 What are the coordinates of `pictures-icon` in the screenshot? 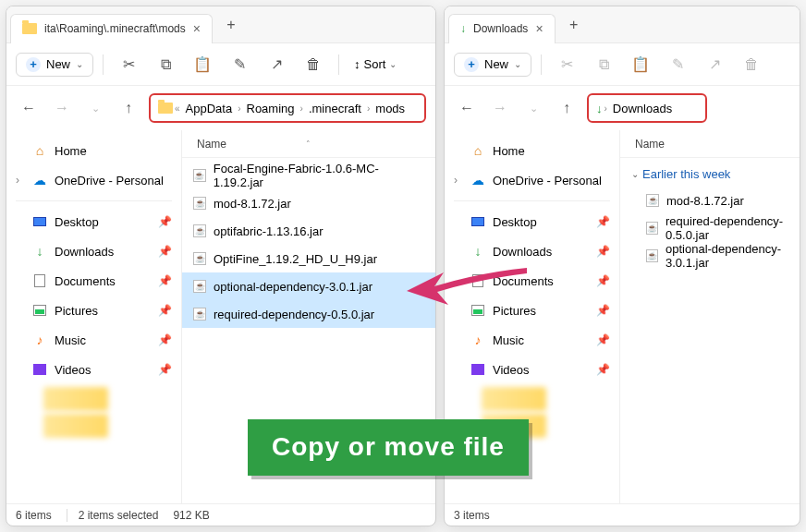 It's located at (40, 310).